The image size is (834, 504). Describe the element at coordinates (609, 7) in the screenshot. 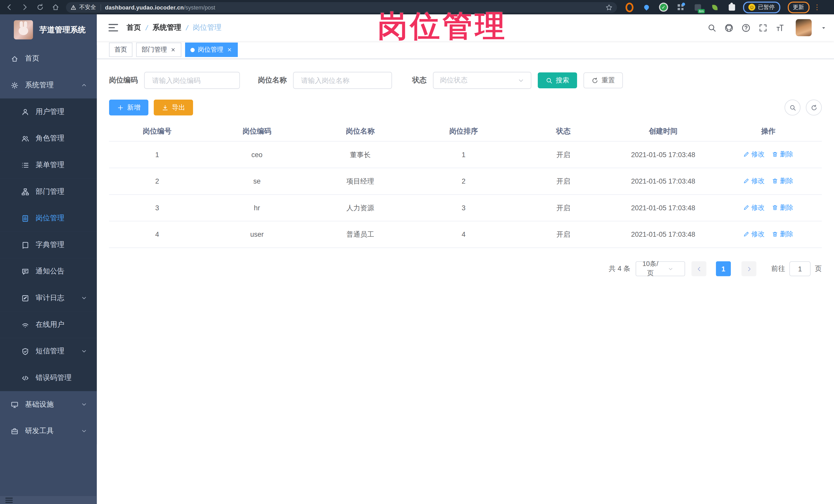

I see `bookmark-star-icon` at that location.